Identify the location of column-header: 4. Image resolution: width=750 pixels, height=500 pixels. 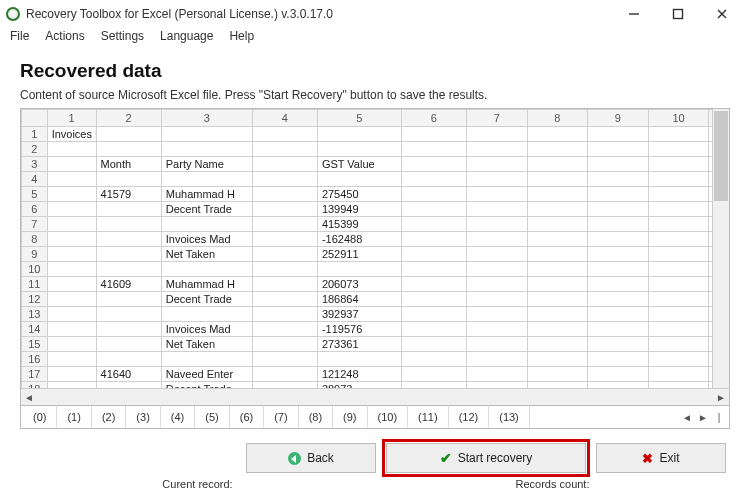
(284, 118).